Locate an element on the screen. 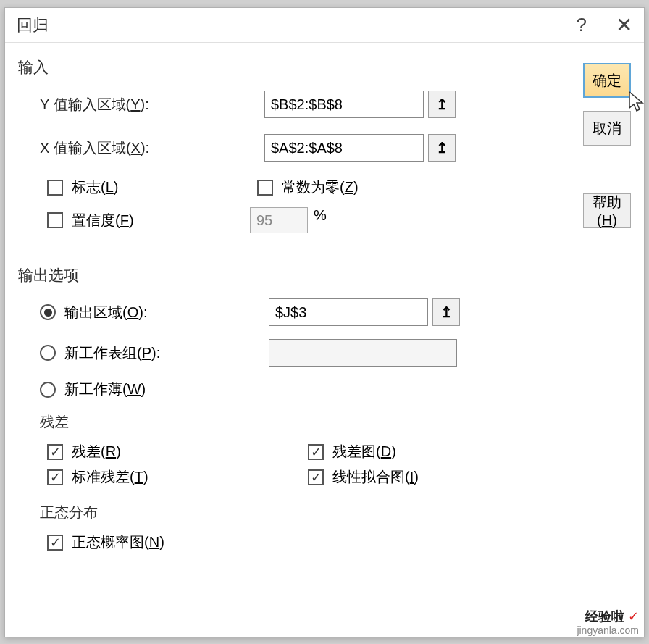 This screenshot has height=644, width=649. confidence-input is located at coordinates (279, 220).